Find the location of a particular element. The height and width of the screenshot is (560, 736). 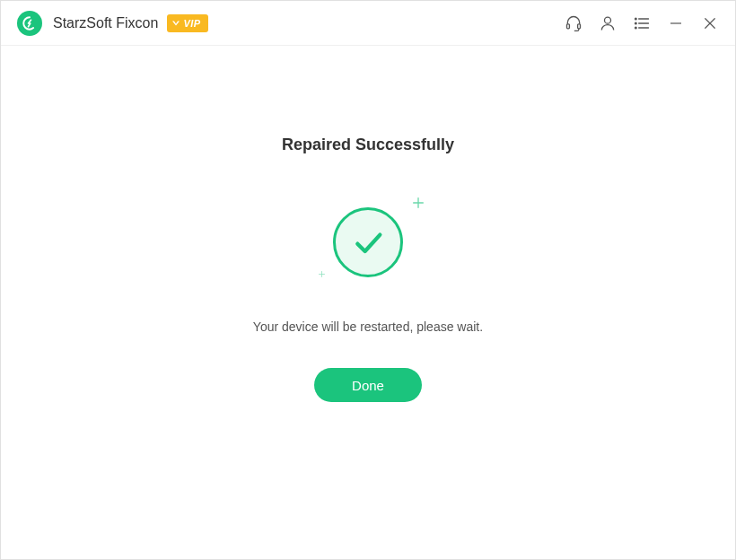

sparkle-plus-small-icon is located at coordinates (321, 274).